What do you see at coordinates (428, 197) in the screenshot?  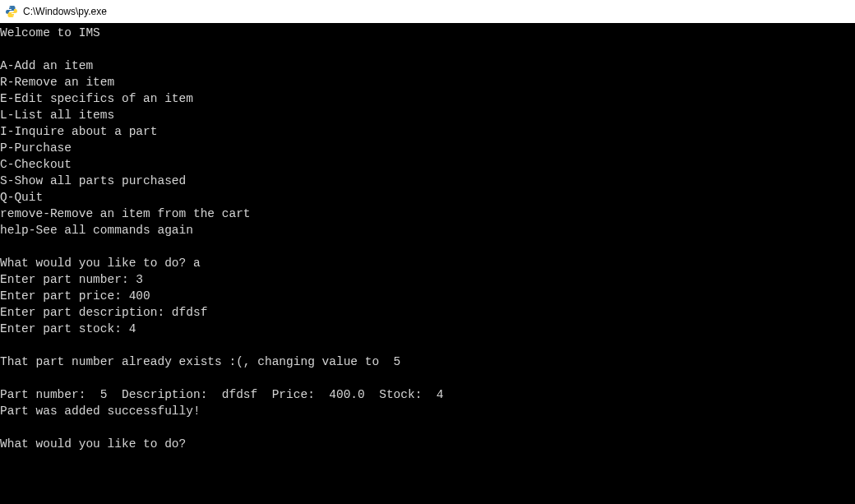 I see `terminal-line: Q-Quit` at bounding box center [428, 197].